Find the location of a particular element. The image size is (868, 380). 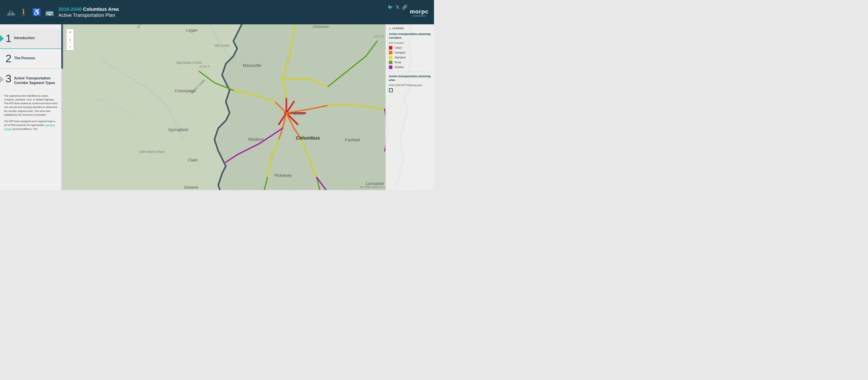

zoom-out-button: − is located at coordinates (70, 47).